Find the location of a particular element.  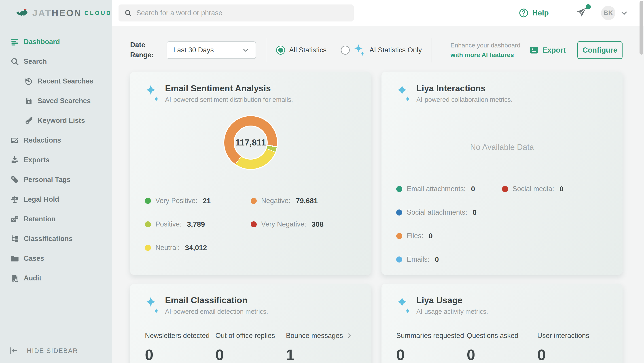

help-button: Help is located at coordinates (534, 13).